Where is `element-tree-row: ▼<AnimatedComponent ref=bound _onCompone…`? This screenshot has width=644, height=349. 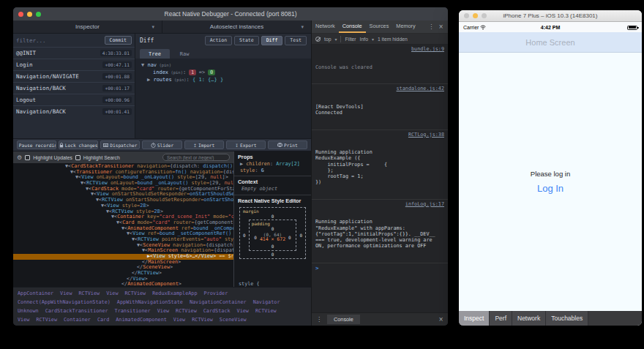
element-tree-row: ▼<AnimatedComponent ref=bound _onCompone… is located at coordinates (123, 229).